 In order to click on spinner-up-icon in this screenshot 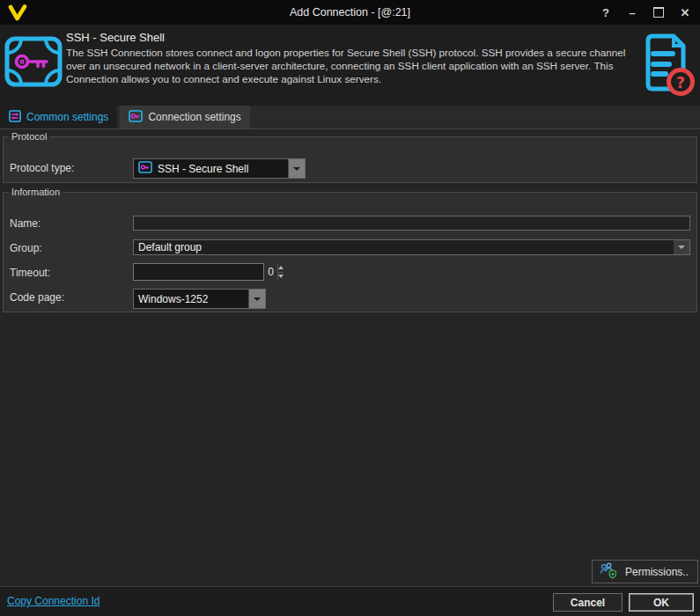, I will do `click(281, 268)`.